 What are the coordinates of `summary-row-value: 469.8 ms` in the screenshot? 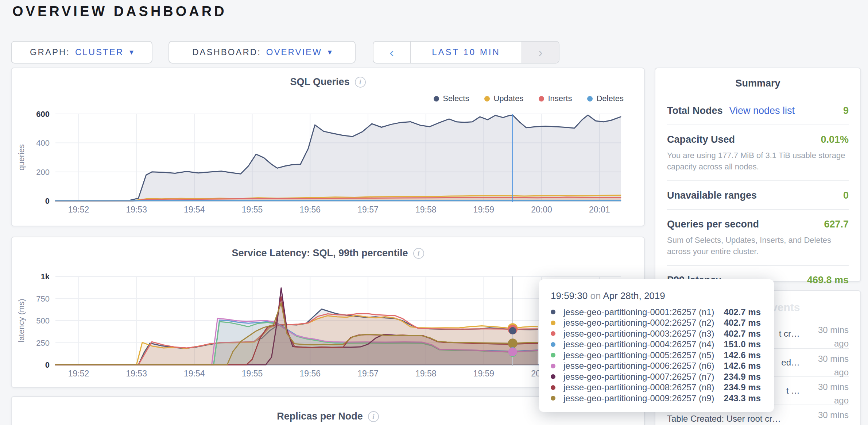 It's located at (828, 280).